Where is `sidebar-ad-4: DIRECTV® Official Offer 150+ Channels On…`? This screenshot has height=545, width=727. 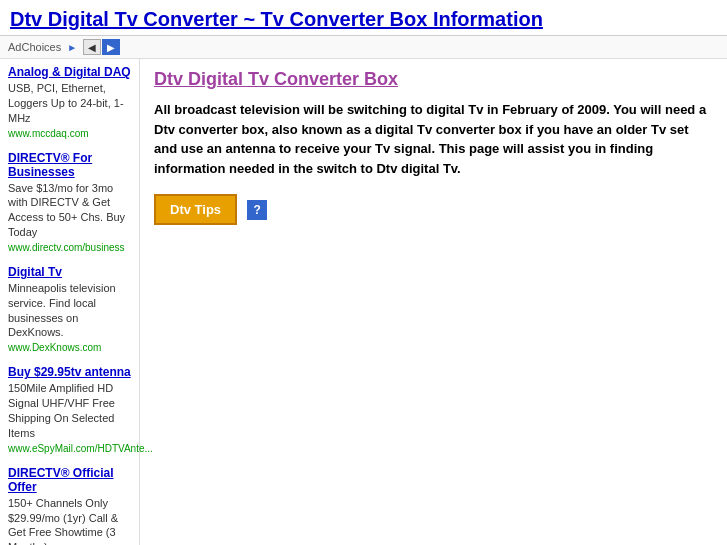
sidebar-ad-4: DIRECTV® Official Offer 150+ Channels On… is located at coordinates (70, 506).